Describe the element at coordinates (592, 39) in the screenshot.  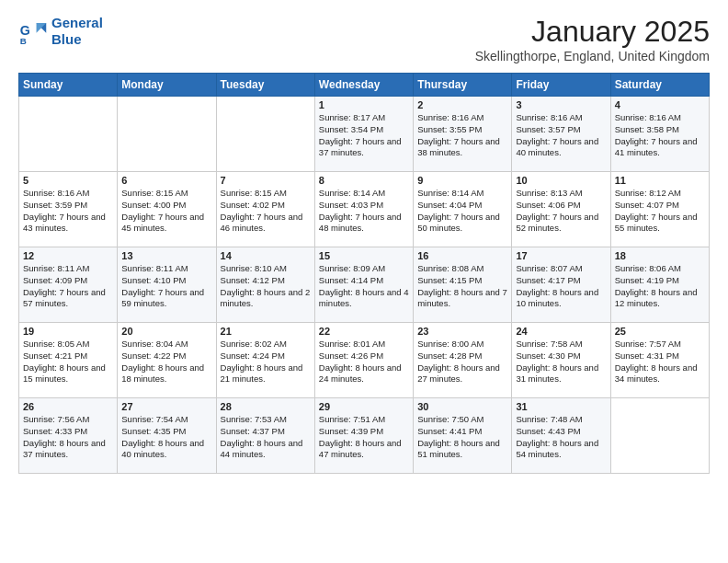
I see `title-block: January 2025 Skellingthorpe, England, Un…` at that location.